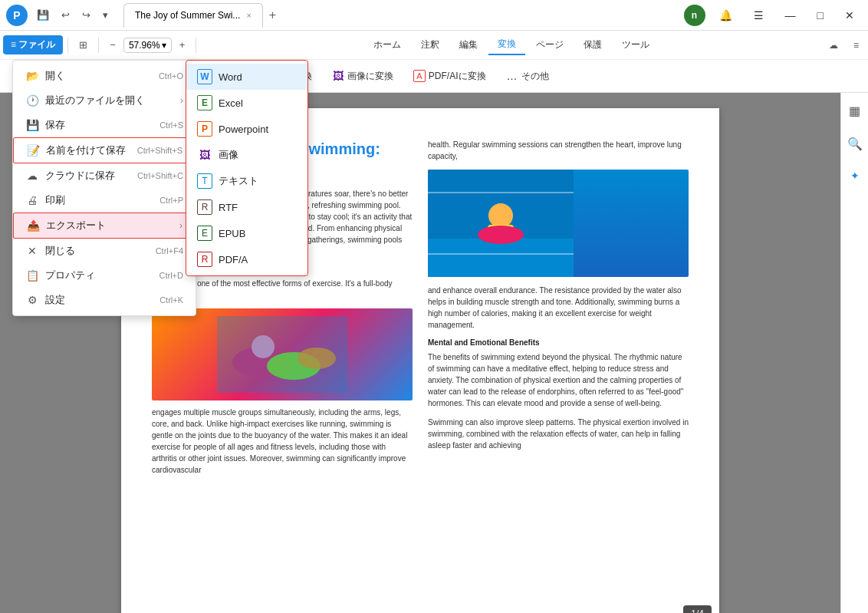 Image resolution: width=868 pixels, height=613 pixels. Describe the element at coordinates (76, 226) in the screenshot. I see `export-label: エクスポート` at that location.